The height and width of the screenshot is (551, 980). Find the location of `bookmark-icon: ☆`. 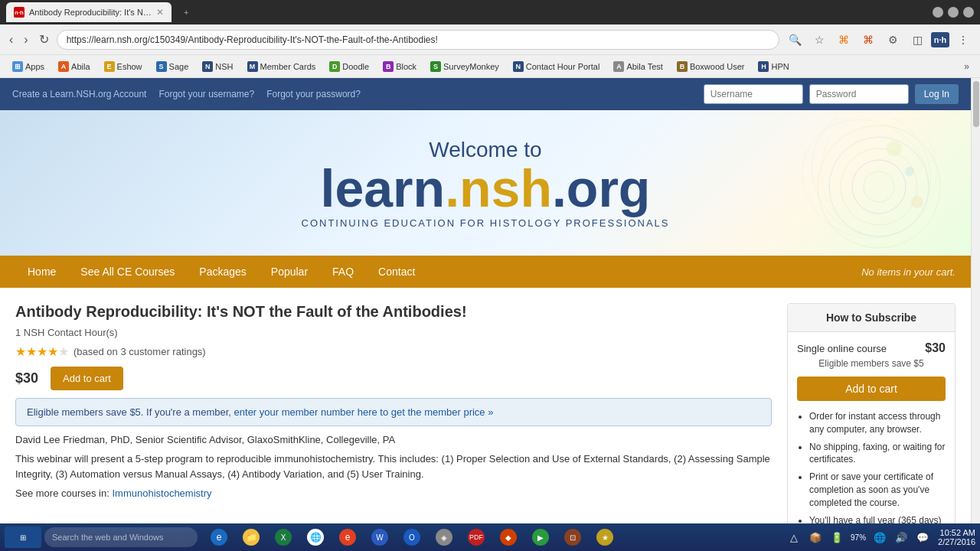

bookmark-icon: ☆ is located at coordinates (819, 40).